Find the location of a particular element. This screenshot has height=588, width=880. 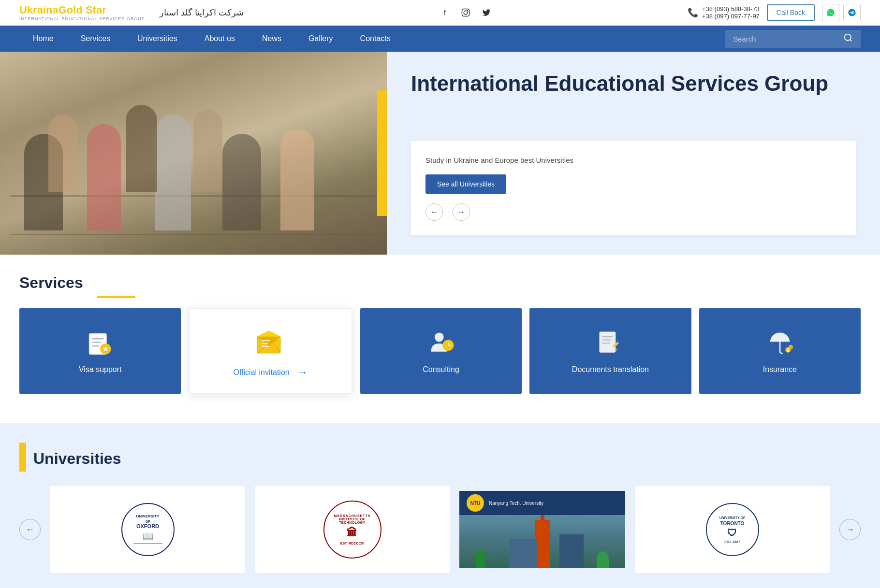

logo-subtitle: INTERNATIONAL EDUCATIONAL SERVICES GROUP is located at coordinates (82, 19).